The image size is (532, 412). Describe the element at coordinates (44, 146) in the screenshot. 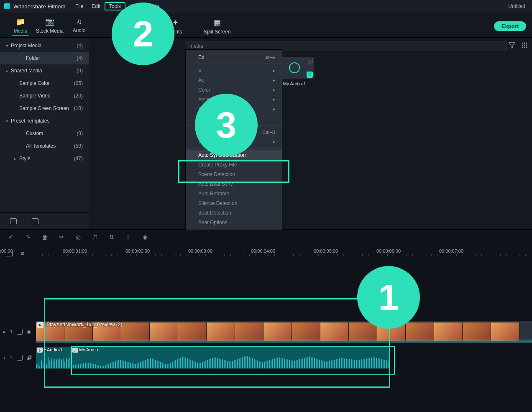

I see `sidebar-item-all-templates: All Templates(50)` at that location.